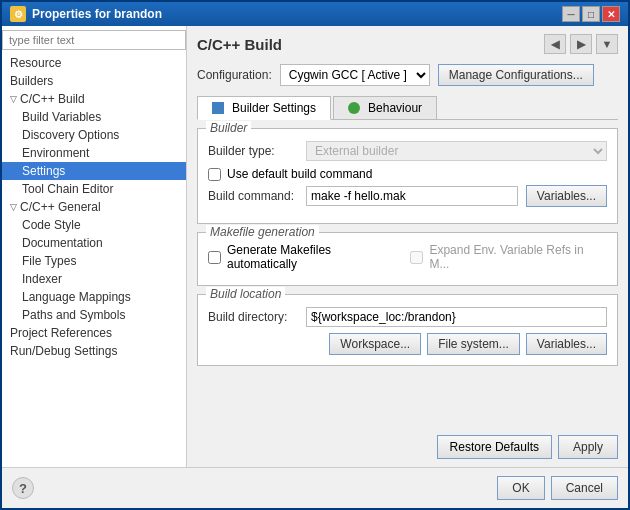  Describe the element at coordinates (94, 189) in the screenshot. I see `sidebar-item-tool-chain-editor: Tool Chain Editor` at that location.